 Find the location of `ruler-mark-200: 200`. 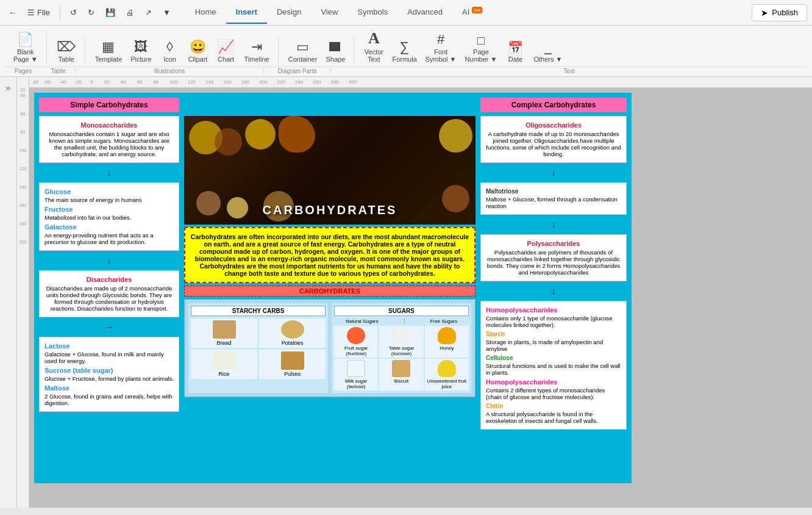

ruler-mark-200: 200 is located at coordinates (23, 248).